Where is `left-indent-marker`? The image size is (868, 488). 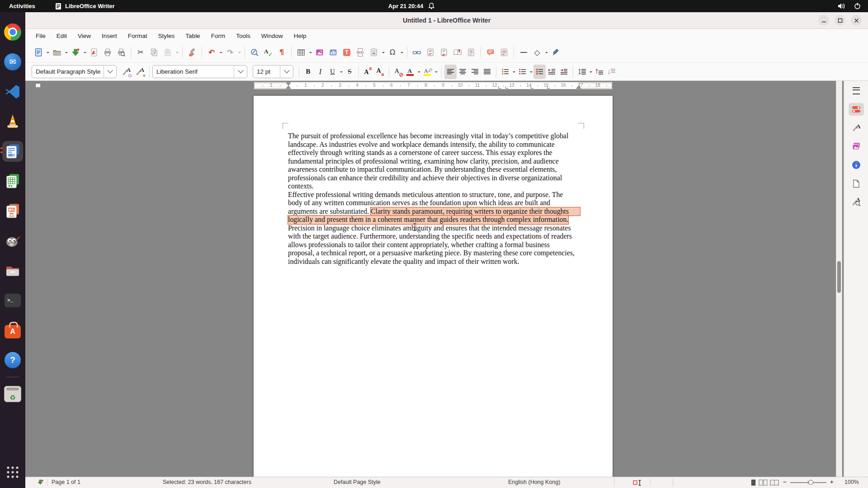
left-indent-marker is located at coordinates (288, 86).